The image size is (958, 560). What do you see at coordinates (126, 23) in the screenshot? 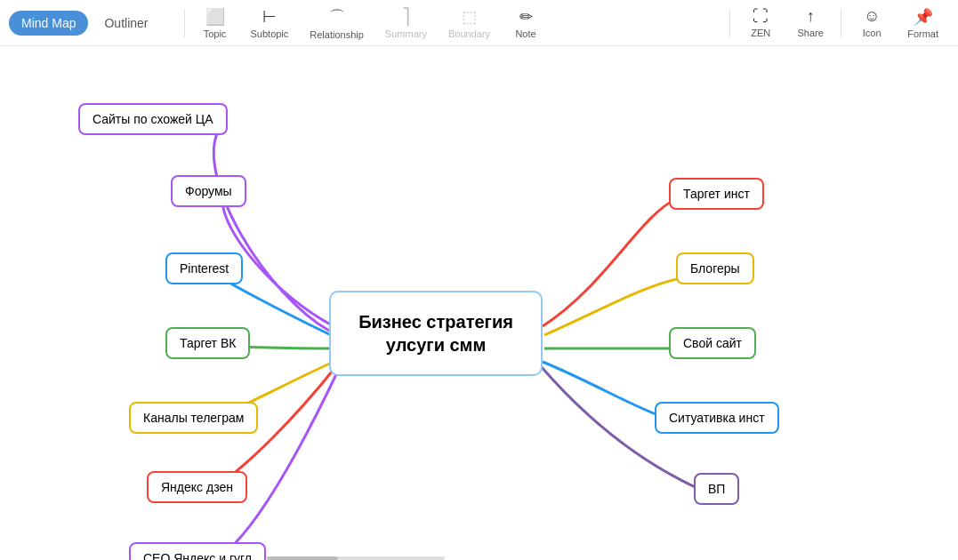
I see `tab-outliner: Outliner` at bounding box center [126, 23].